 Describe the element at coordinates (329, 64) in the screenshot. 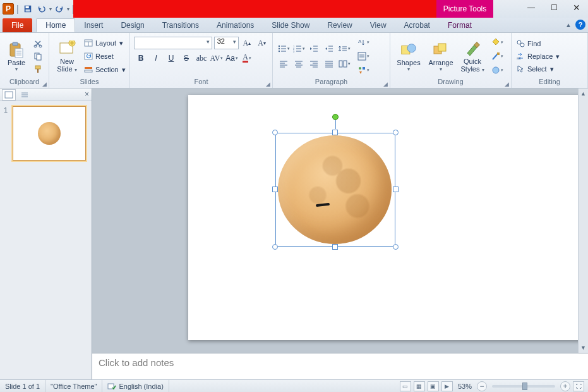

I see `justify-icon` at that location.